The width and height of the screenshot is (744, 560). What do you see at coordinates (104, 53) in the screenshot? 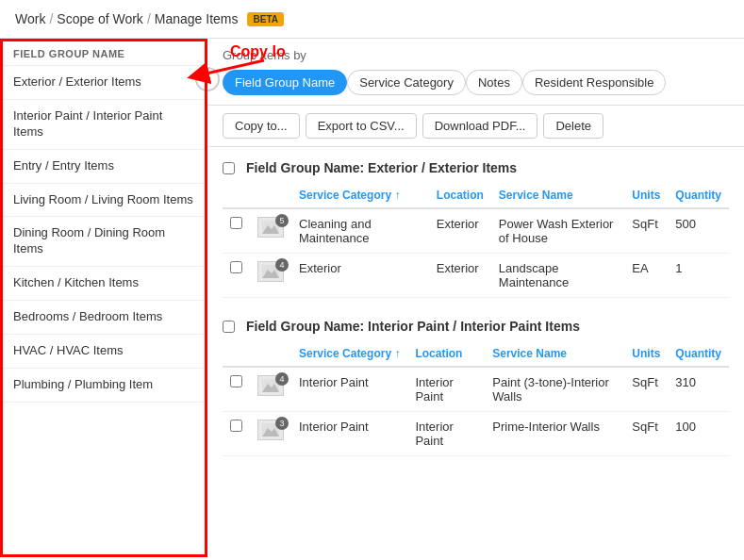
I see `sidebar-header: FIELD GROUP NAME` at bounding box center [104, 53].